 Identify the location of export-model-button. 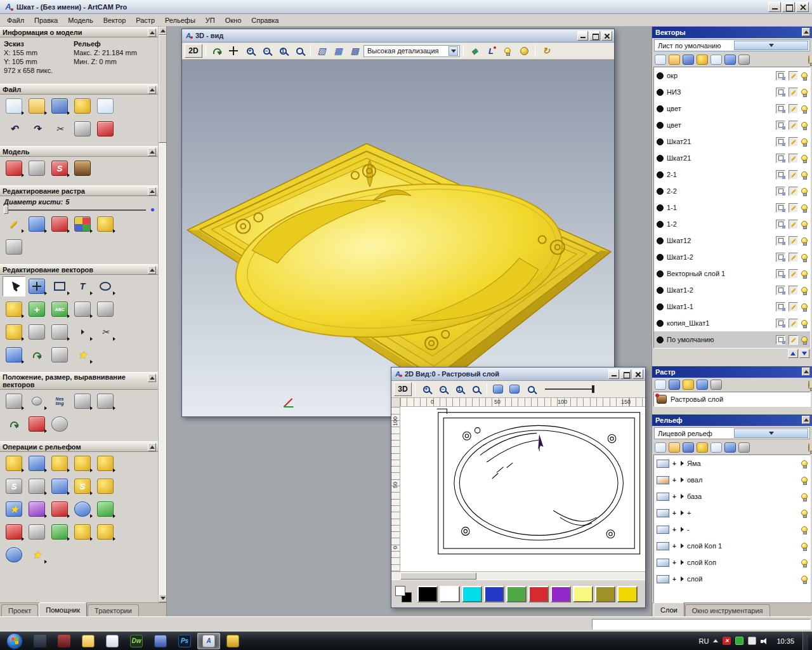
(105, 106).